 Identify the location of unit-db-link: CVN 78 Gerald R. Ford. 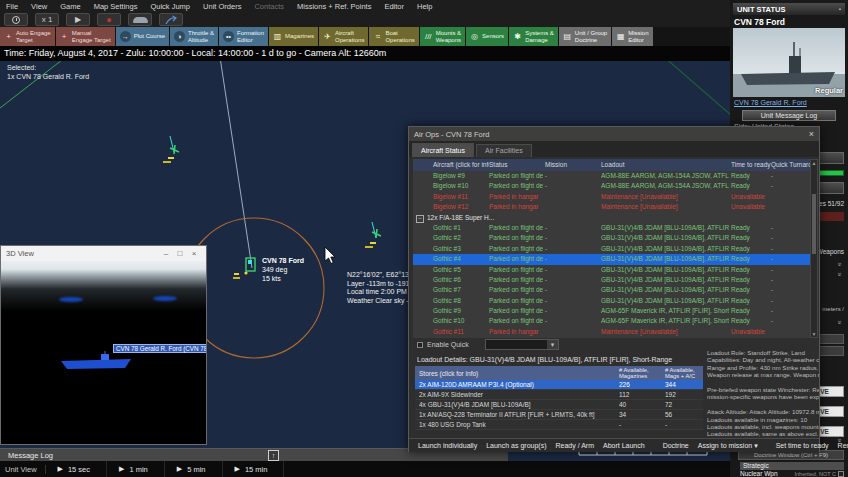
(770, 102).